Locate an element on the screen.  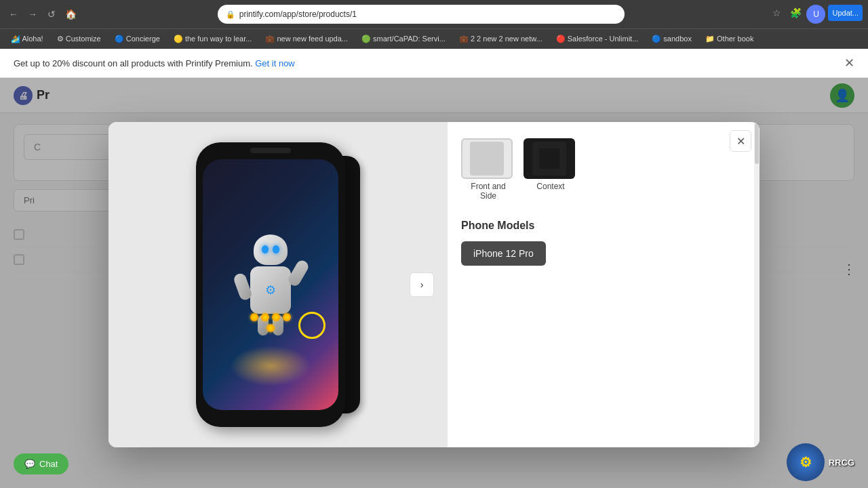
update-button: Updat... is located at coordinates (845, 13).